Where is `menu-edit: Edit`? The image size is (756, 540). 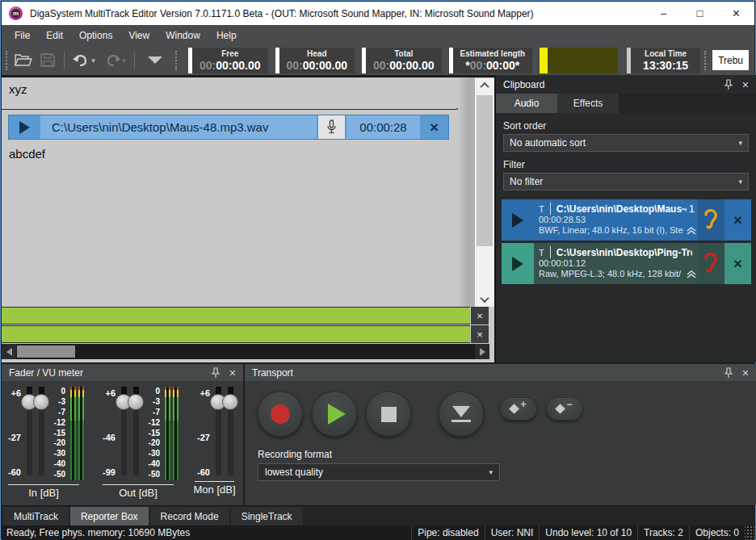
menu-edit: Edit is located at coordinates (55, 36).